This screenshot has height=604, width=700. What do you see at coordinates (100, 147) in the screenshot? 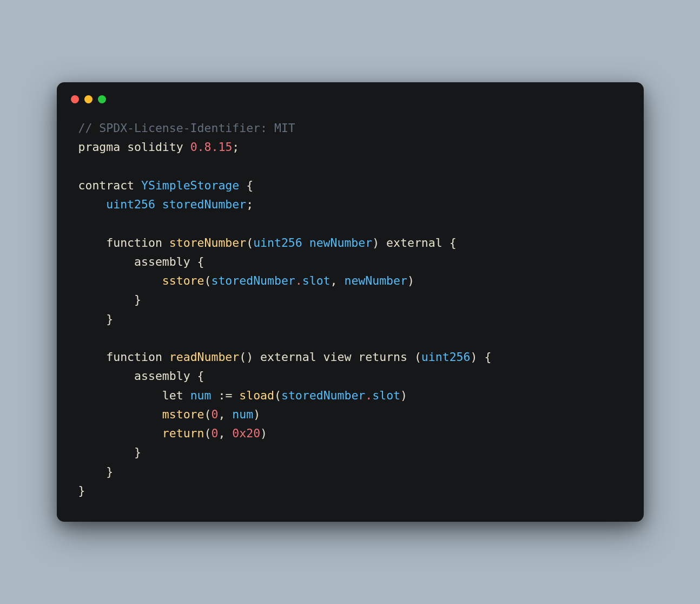
I see `code-token: pragma` at bounding box center [100, 147].